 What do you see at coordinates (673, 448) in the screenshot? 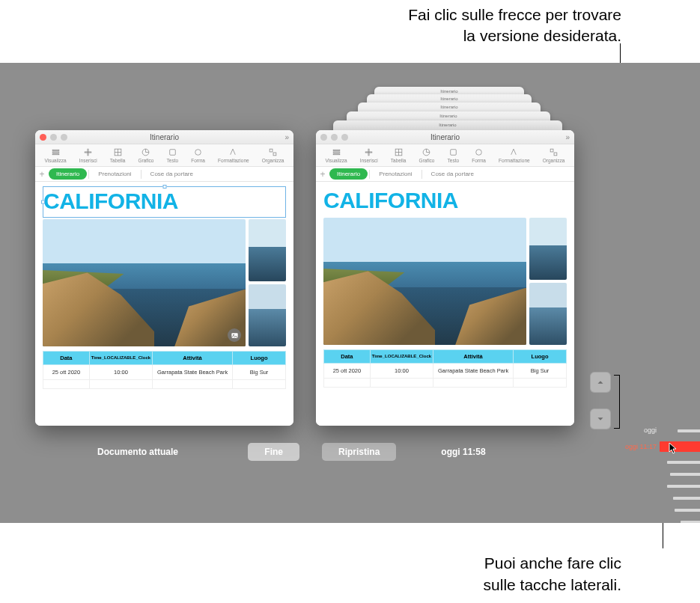
I see `cursor-icon` at bounding box center [673, 448].